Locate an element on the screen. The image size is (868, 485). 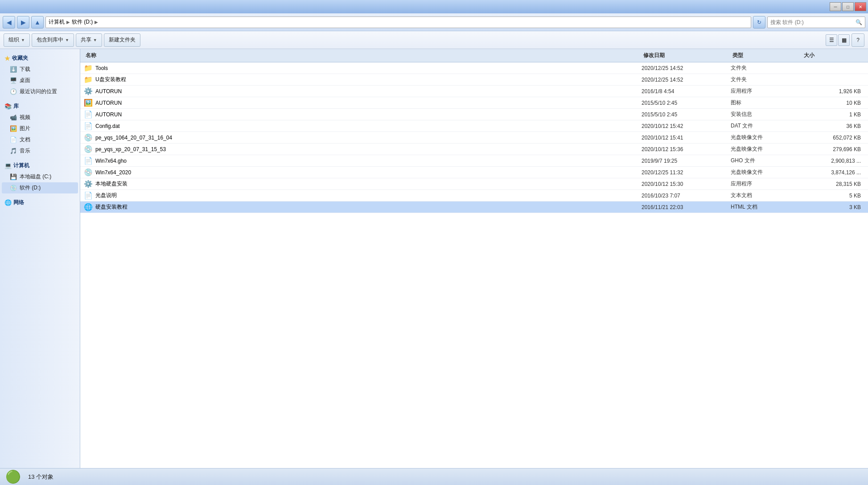
file-name: Win7x64_2020 is located at coordinates (113, 173).